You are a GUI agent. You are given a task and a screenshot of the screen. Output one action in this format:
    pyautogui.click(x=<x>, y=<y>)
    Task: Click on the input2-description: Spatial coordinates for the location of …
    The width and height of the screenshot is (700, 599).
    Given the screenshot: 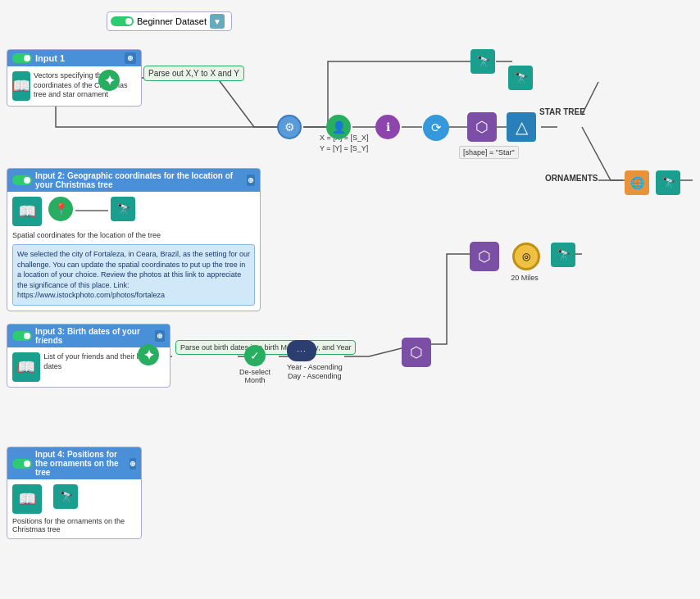 What is the action you would take?
    pyautogui.click(x=134, y=235)
    